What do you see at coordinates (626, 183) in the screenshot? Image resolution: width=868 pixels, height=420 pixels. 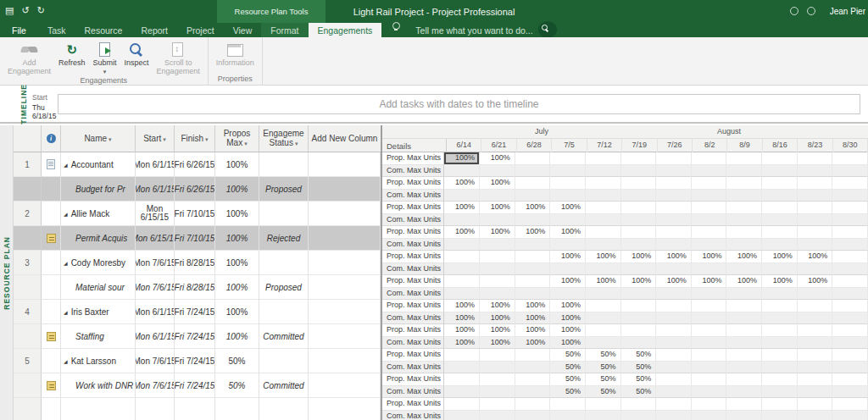 I see `detail-row: Prop. Max Units100%100%` at bounding box center [626, 183].